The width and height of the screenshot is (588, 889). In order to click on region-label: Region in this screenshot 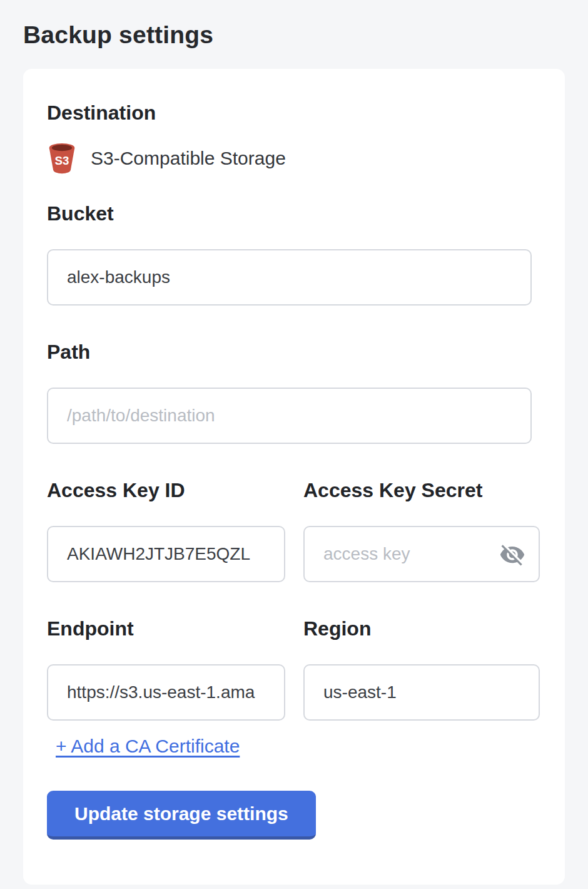, I will do `click(422, 629)`.